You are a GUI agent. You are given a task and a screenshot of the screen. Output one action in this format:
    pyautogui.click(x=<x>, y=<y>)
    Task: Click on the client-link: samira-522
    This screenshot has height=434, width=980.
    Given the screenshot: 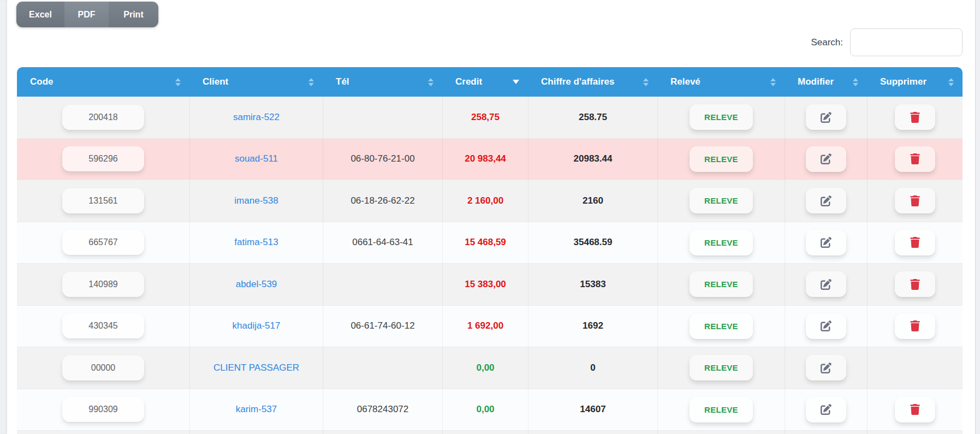 What is the action you would take?
    pyautogui.click(x=257, y=117)
    